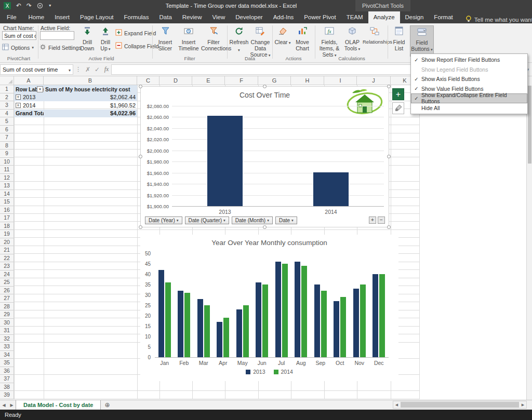 The width and height of the screenshot is (532, 420). I want to click on row-header-30: 30, so click(7, 323).